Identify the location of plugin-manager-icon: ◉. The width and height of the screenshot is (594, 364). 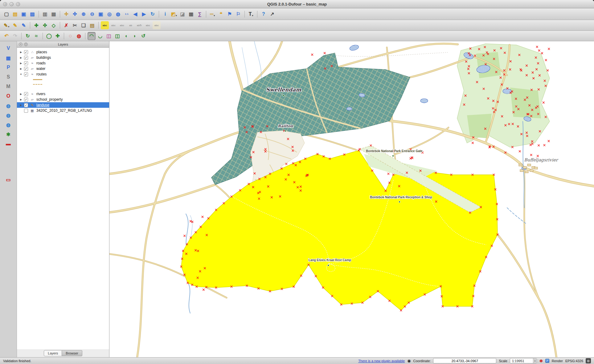
(409, 361).